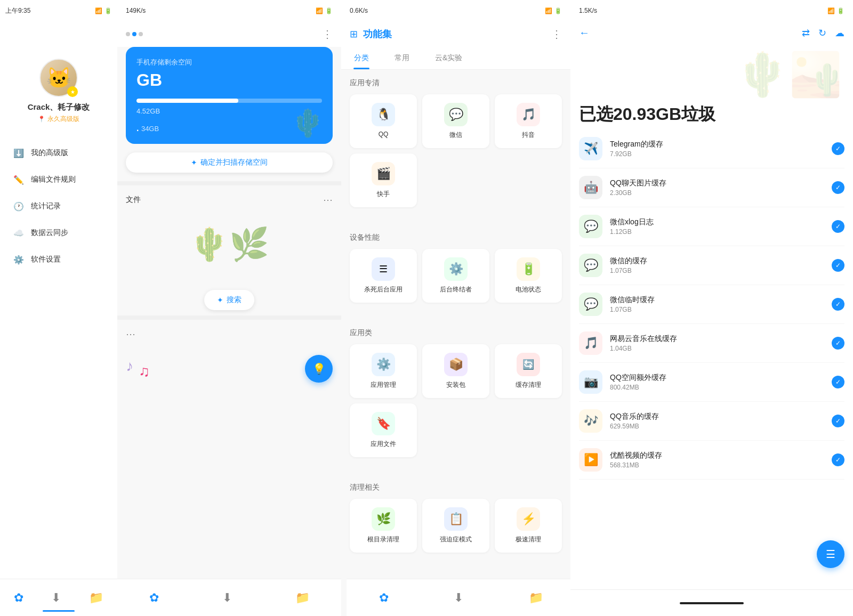 The image size is (853, 616). What do you see at coordinates (838, 343) in the screenshot?
I see `wyy-check: ✓` at bounding box center [838, 343].